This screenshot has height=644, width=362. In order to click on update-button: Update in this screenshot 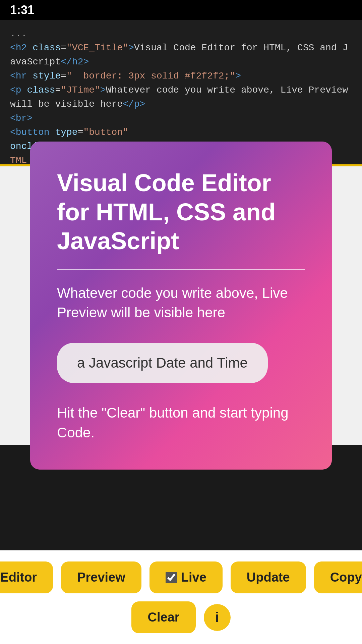, I will do `click(268, 578)`.